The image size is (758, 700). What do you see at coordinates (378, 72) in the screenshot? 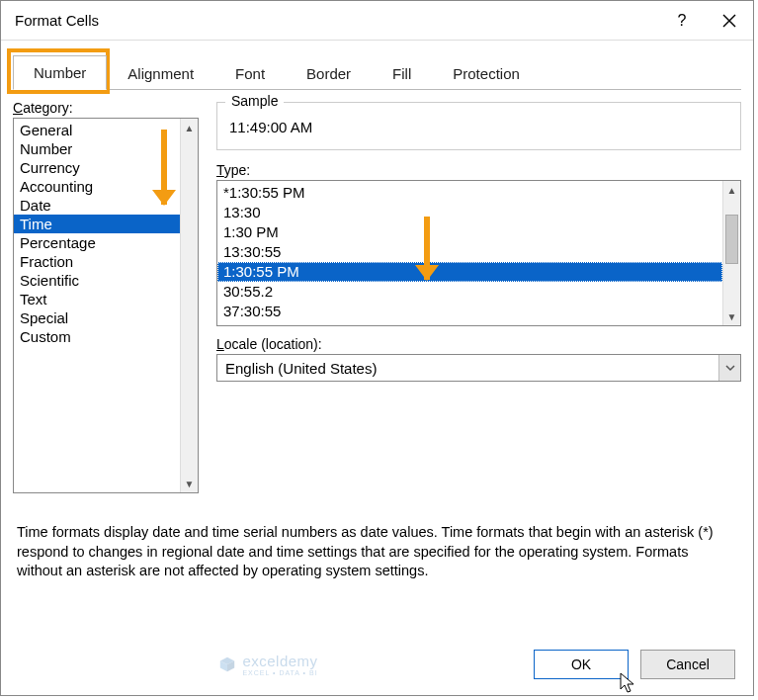
I see `tabstrip: Number Alignment Font Border Fill Protec…` at bounding box center [378, 72].